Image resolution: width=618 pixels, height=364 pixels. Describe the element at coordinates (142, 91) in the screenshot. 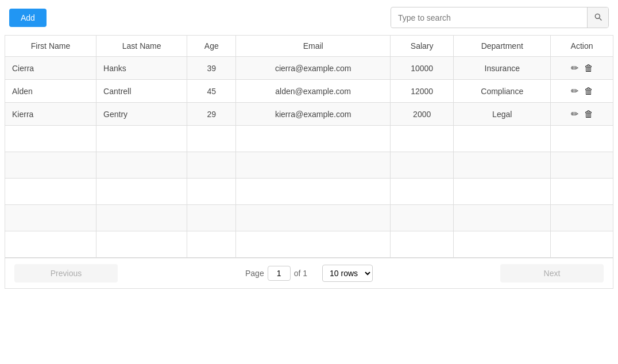

I see `cell-last-name: Cantrell` at that location.